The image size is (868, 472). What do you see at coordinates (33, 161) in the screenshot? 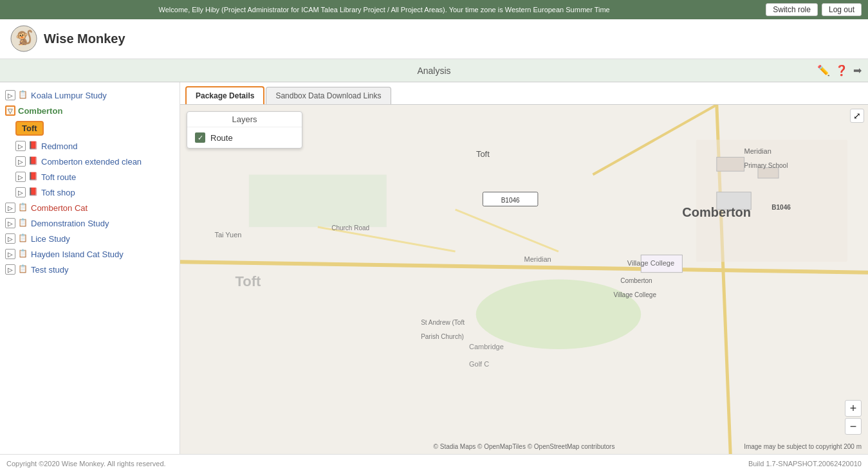
I see `icon-comberton-ext: 📕` at bounding box center [33, 161].